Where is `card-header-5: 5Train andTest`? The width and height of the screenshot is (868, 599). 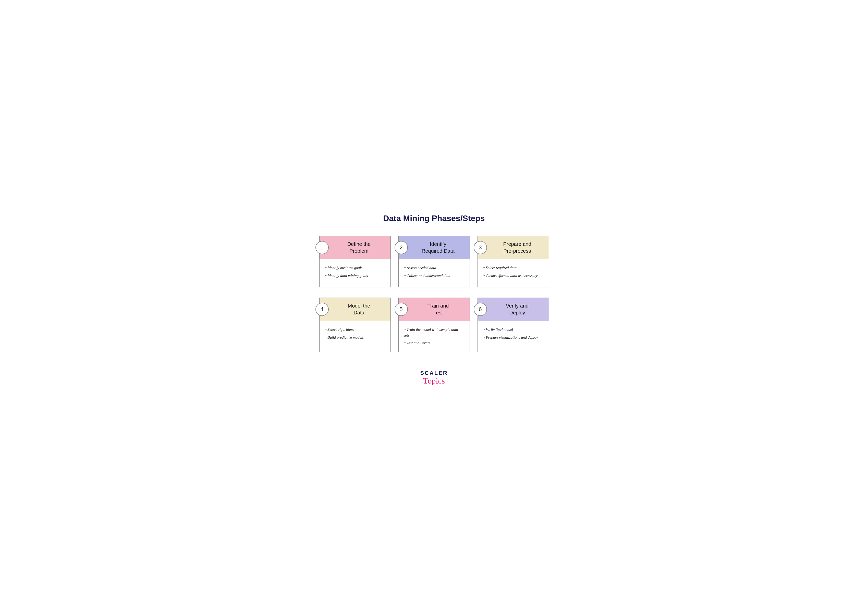
card-header-5: 5Train andTest is located at coordinates (434, 309).